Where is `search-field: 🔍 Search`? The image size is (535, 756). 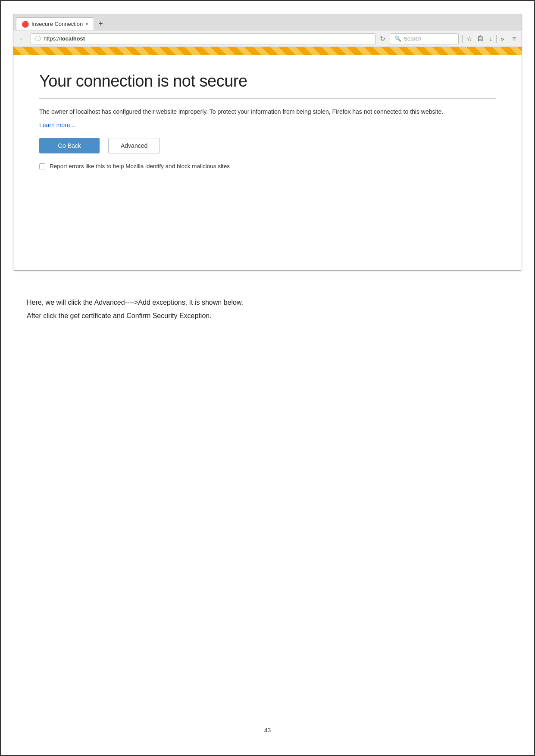
search-field: 🔍 Search is located at coordinates (424, 39).